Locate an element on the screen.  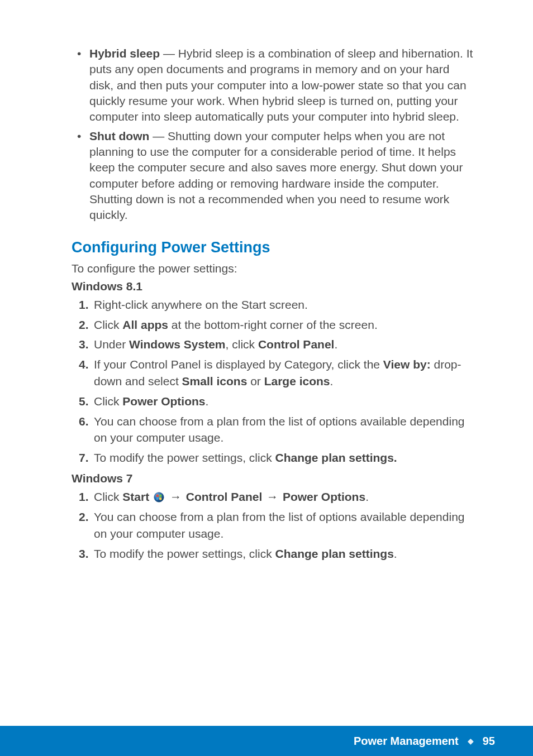
label-change-plan-settings: Change plan settings. is located at coordinates (336, 458).